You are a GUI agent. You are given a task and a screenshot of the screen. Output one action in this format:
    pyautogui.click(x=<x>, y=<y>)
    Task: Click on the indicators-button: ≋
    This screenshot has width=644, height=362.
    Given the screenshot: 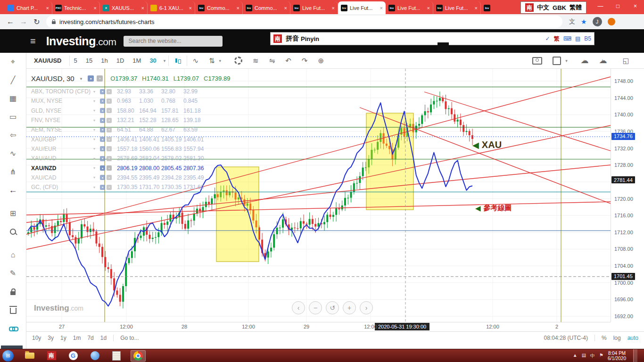 What is the action you would take?
    pyautogui.click(x=256, y=61)
    